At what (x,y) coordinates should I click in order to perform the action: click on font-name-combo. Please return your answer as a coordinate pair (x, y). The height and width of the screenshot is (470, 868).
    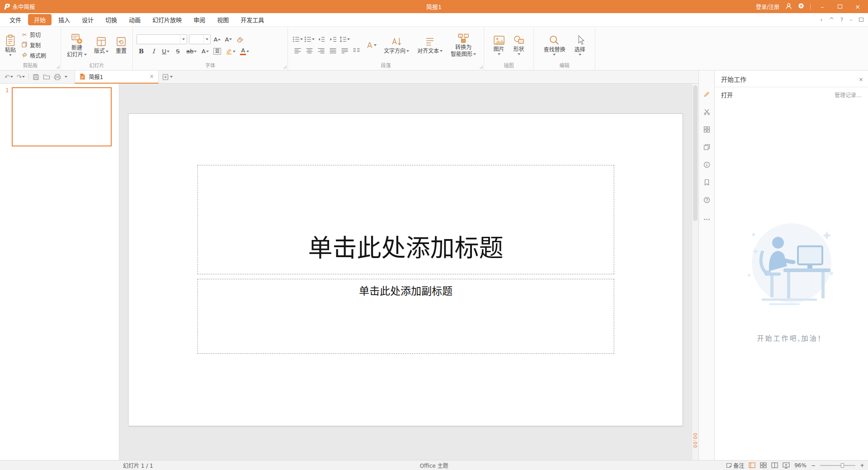
    Looking at the image, I should click on (162, 39).